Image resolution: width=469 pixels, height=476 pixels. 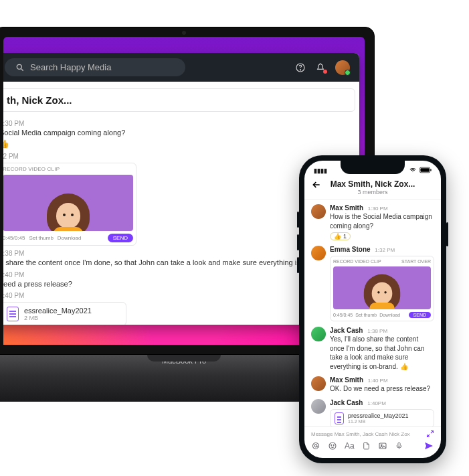 I want to click on search-placeholder: Search Happy Media, so click(x=71, y=67).